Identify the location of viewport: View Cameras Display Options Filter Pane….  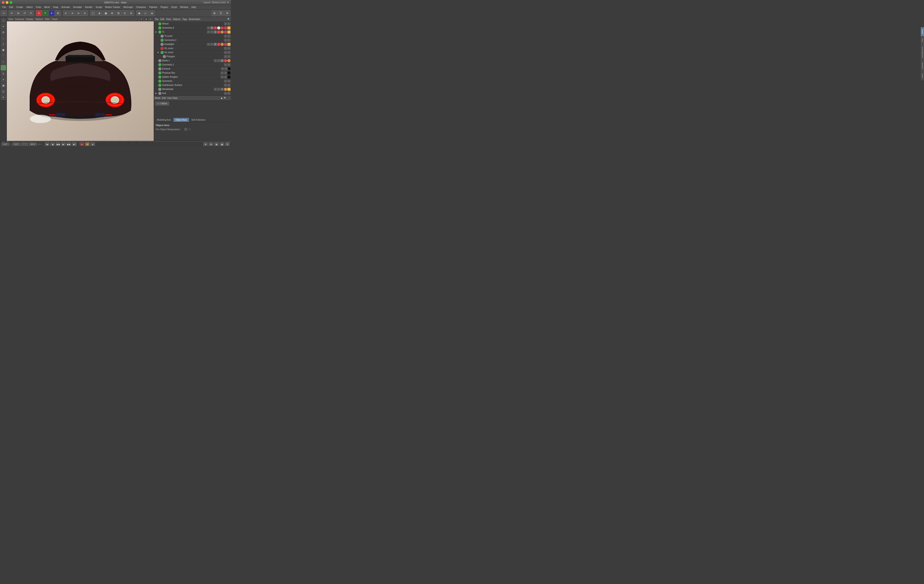
(81, 79).